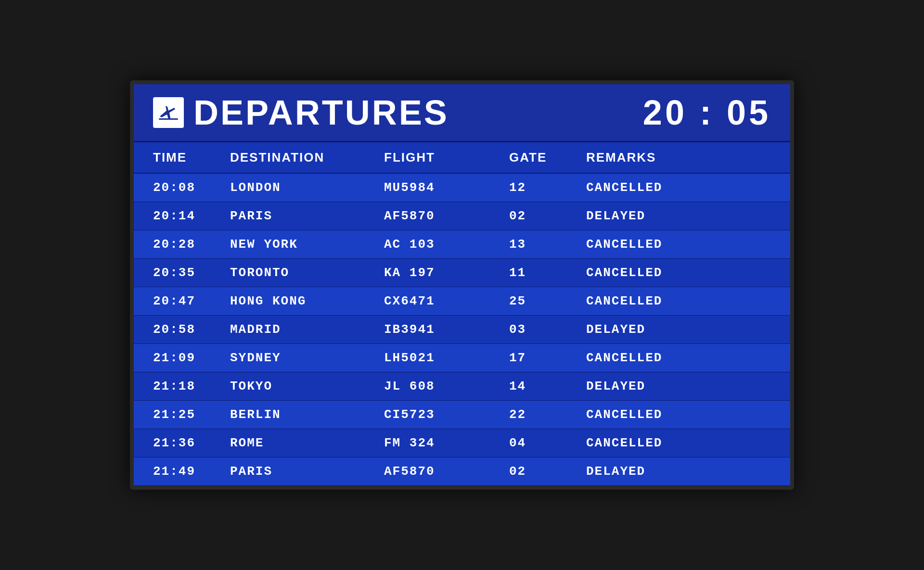 The height and width of the screenshot is (570, 924). I want to click on column-headers: TIME DESTINATION FLIGHT GATE REMARKS, so click(462, 158).